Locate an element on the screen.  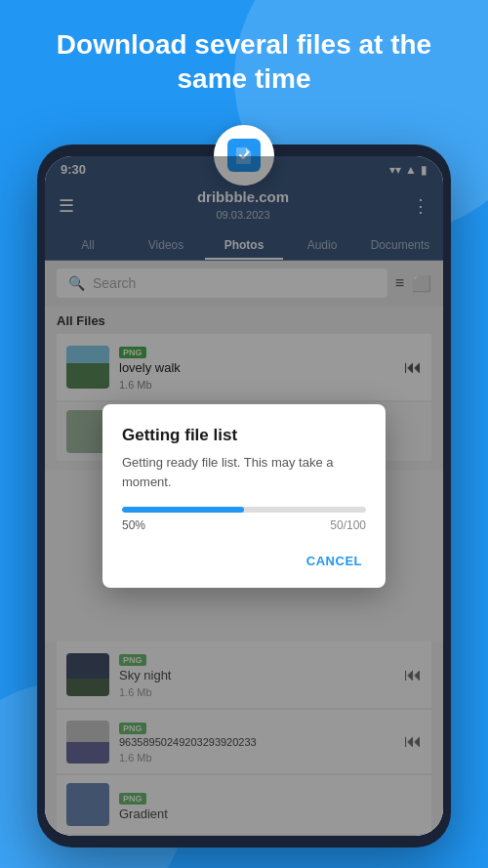
dialog-actions: CANCEL is located at coordinates (244, 560).